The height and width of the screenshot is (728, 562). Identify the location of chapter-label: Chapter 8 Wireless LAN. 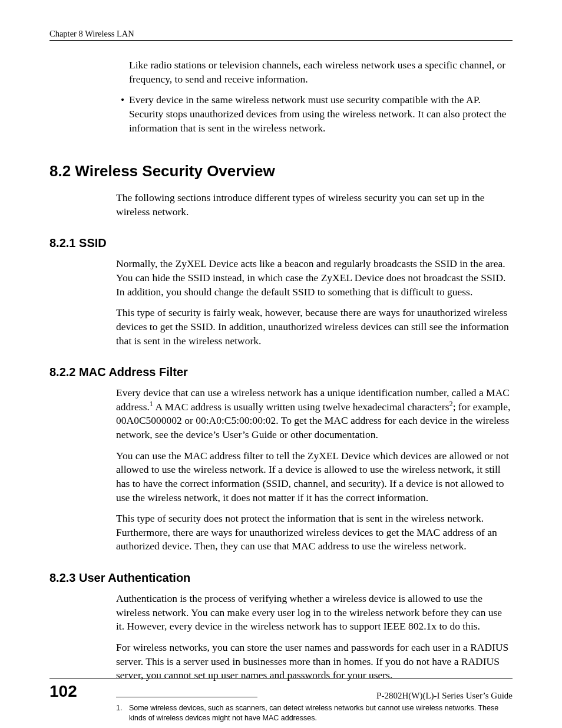
(92, 34).